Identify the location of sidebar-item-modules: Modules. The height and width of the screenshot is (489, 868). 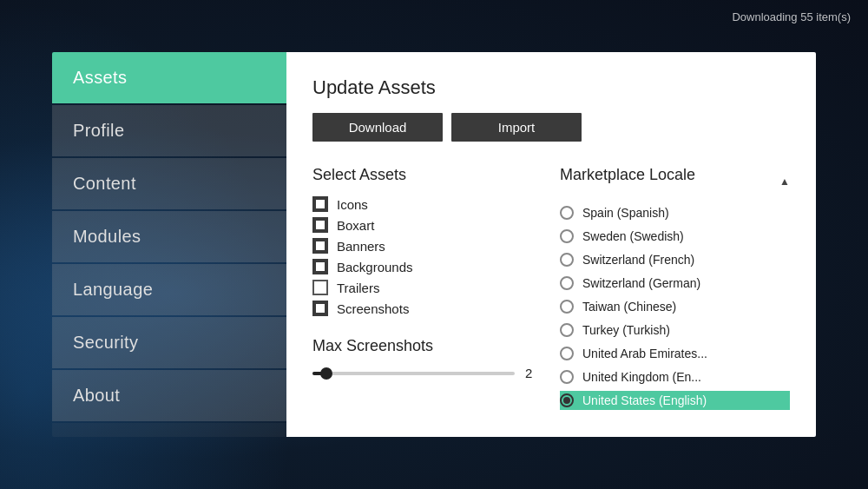
(169, 236).